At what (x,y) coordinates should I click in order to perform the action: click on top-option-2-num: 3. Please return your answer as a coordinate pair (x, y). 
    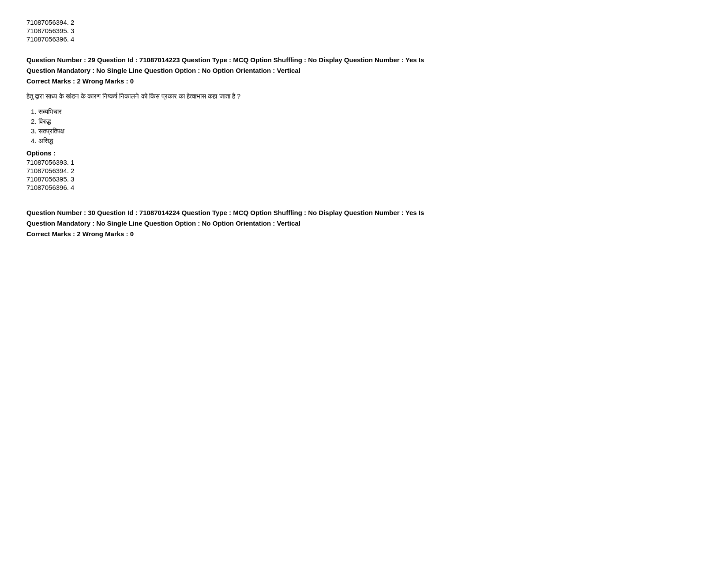
    Looking at the image, I should click on (72, 31).